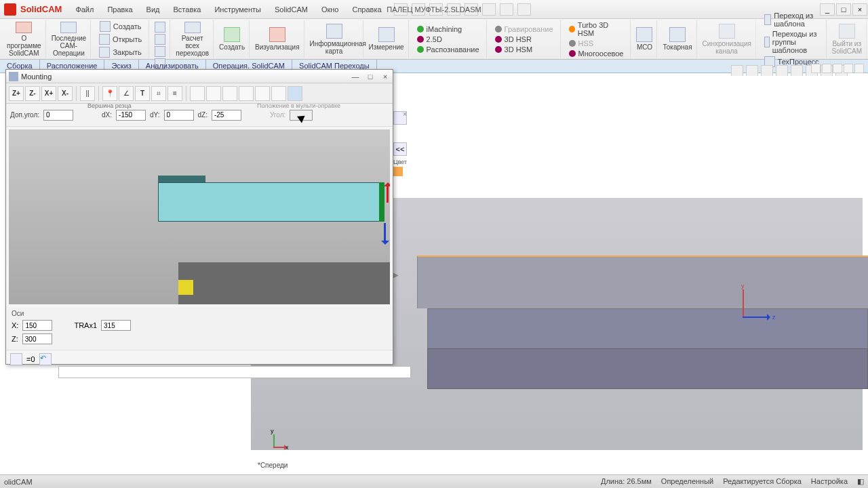 This screenshot has width=868, height=488. What do you see at coordinates (848, 68) in the screenshot?
I see `max-icon` at bounding box center [848, 68].